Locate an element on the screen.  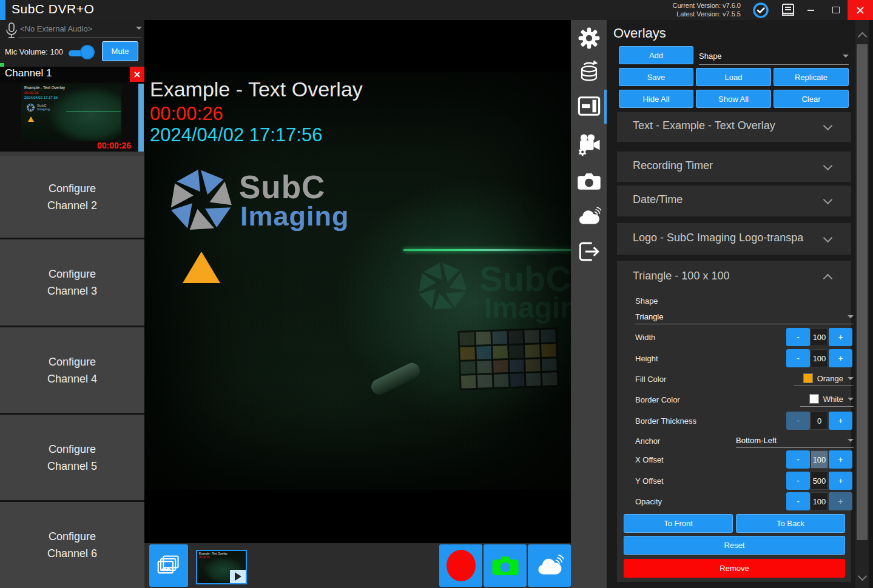
height-value: 100 is located at coordinates (819, 358).